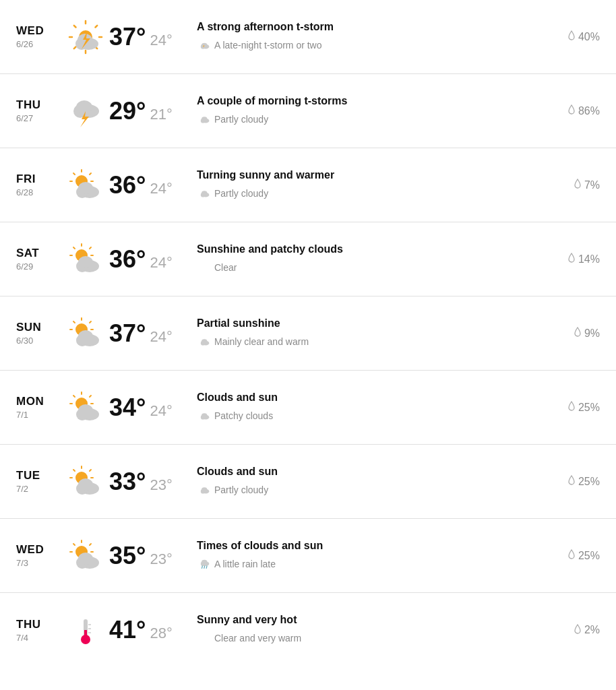 Image resolution: width=616 pixels, height=690 pixels. I want to click on day-col: FRI 6/28, so click(39, 185).